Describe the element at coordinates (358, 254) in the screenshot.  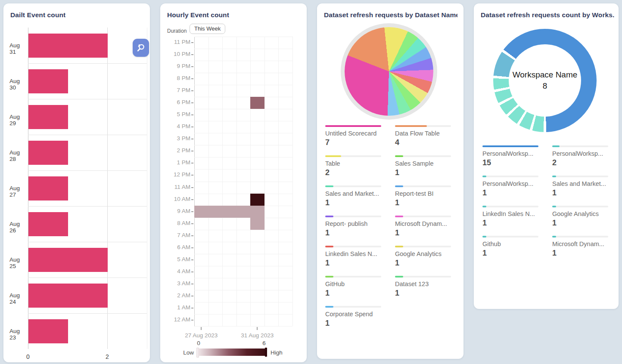
I see `legend-label: Linkedin Sales N...` at that location.